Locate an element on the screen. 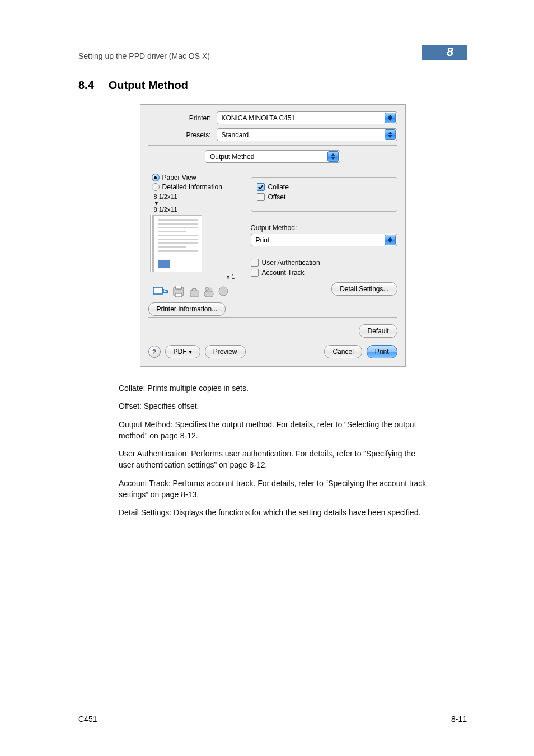 The height and width of the screenshot is (756, 534). printer-information-label: Printer Information... is located at coordinates (187, 309).